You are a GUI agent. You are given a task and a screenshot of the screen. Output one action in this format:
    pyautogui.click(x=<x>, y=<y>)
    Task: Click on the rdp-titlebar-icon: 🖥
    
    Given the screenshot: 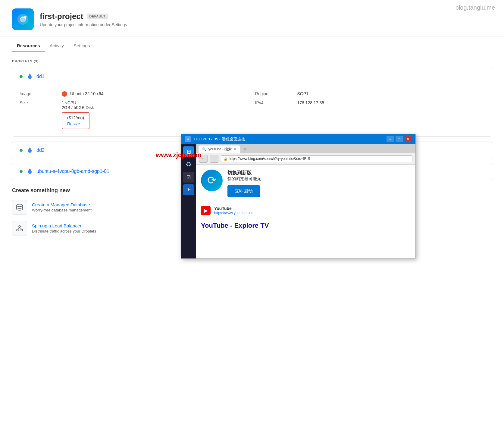 What is the action you would take?
    pyautogui.click(x=188, y=139)
    